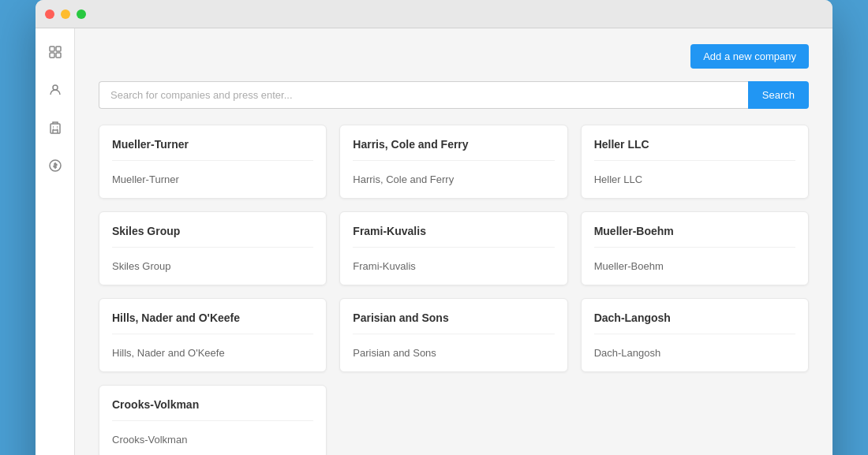 This screenshot has width=868, height=455. What do you see at coordinates (453, 150) in the screenshot?
I see `company-card-name: Harris, Cole and Ferry` at bounding box center [453, 150].